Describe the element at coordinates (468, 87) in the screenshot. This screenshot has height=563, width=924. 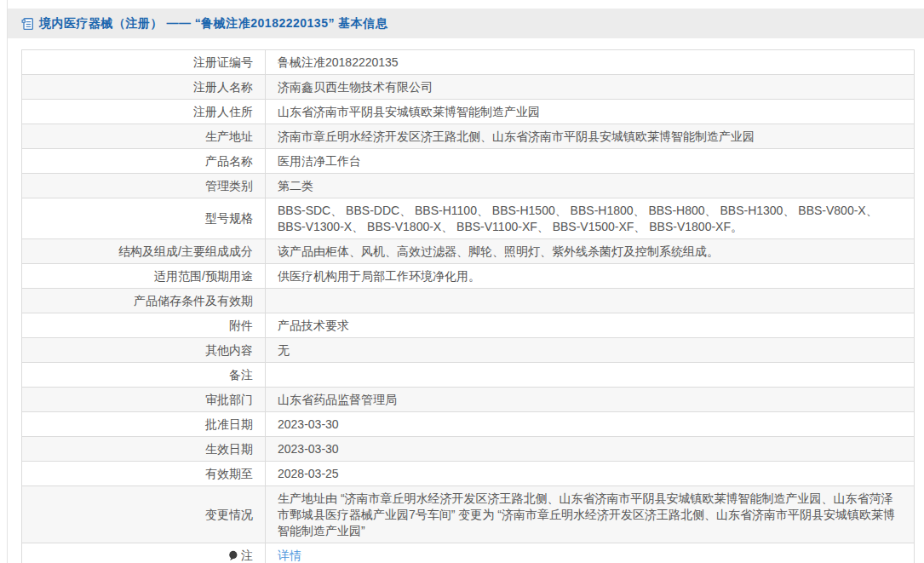
I see `table-row: 注册人名称 济南鑫贝西生物技术有限公司` at that location.